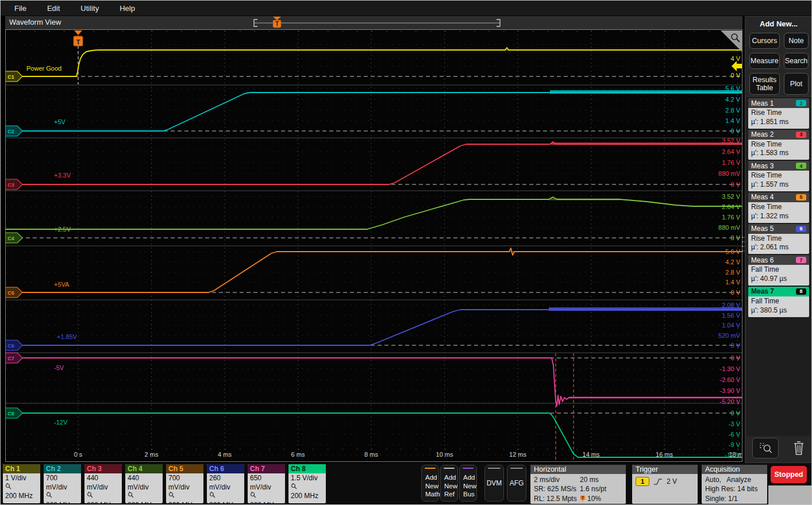 The image size is (812, 505). I want to click on c3-scale-label: 2.64 V, so click(731, 152).